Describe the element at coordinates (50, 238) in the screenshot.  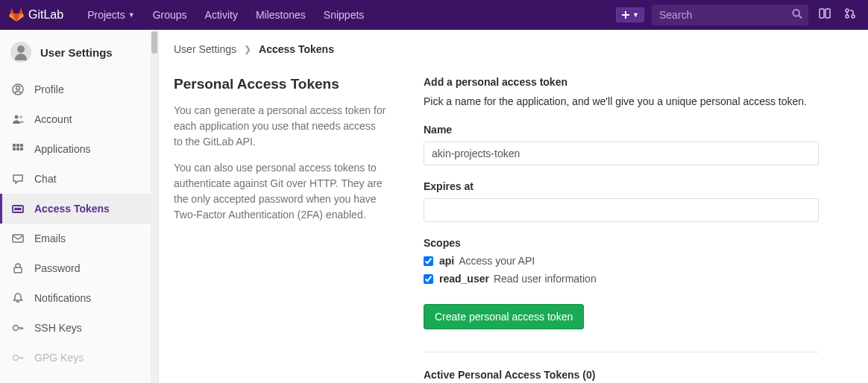
I see `sidebar-item-label: Emails` at that location.